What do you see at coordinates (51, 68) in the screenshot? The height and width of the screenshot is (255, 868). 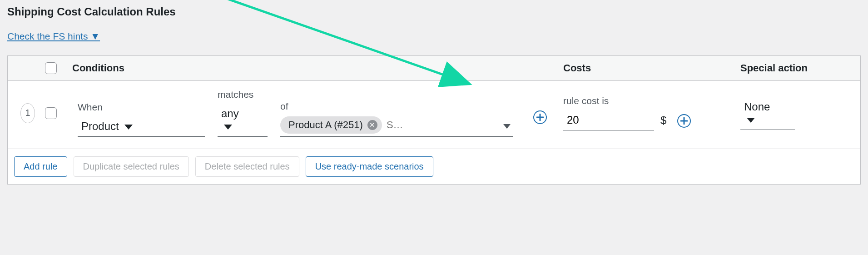 I see `select-all-checkbox` at bounding box center [51, 68].